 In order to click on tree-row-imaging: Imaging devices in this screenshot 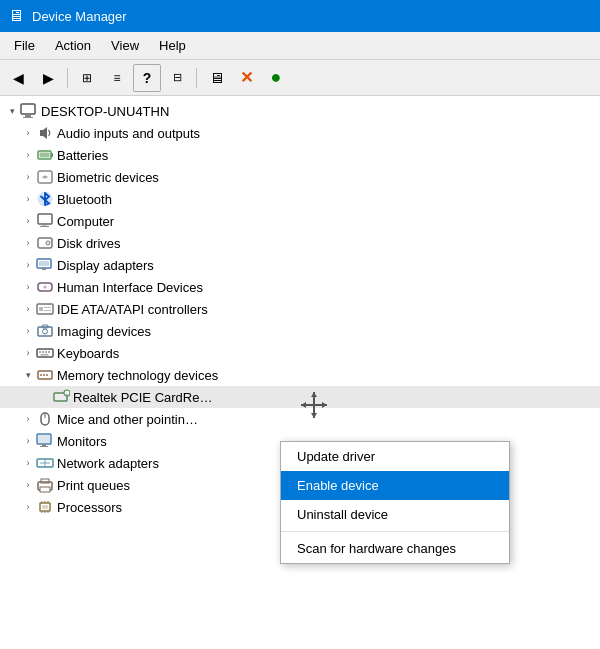, I will do `click(300, 331)`.